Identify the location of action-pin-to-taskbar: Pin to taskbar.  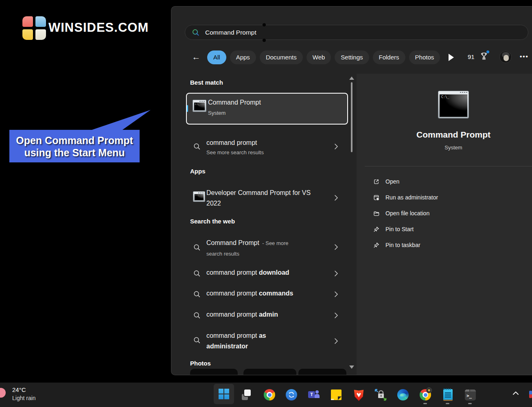
(448, 245).